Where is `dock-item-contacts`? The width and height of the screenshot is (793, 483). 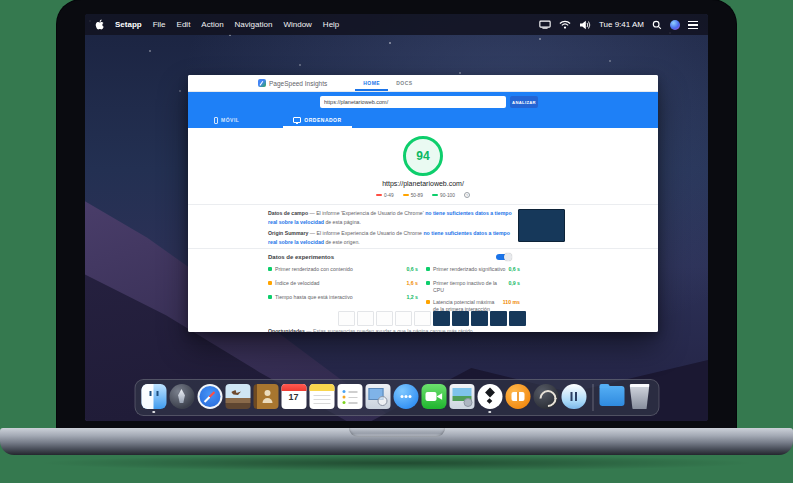
dock-item-contacts is located at coordinates (266, 398).